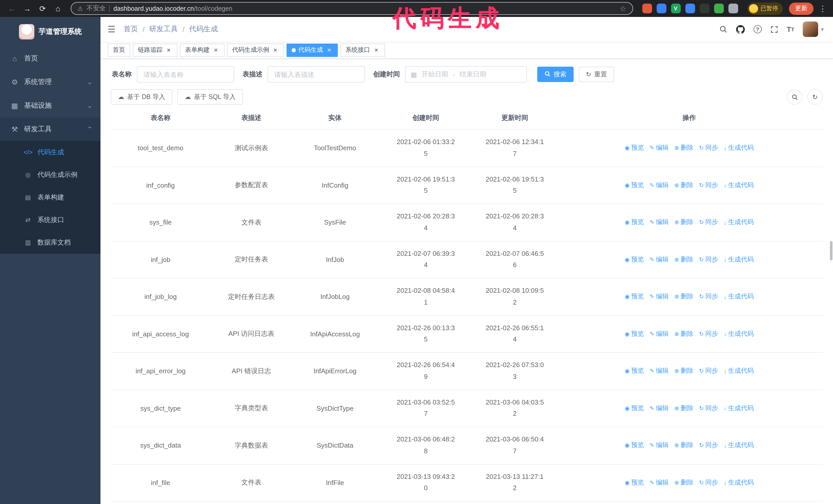 The image size is (833, 504). I want to click on end-date-placeholder: 结束日期, so click(473, 74).